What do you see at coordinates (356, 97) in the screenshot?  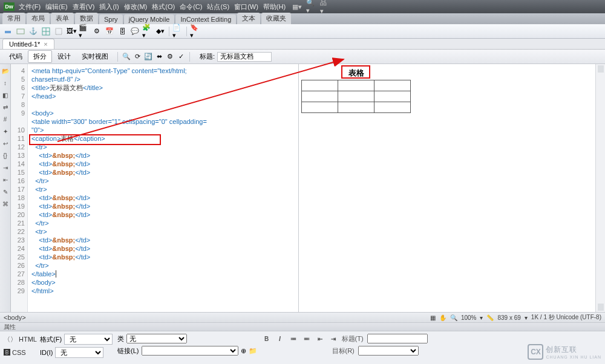 I see `preview-table` at bounding box center [356, 97].